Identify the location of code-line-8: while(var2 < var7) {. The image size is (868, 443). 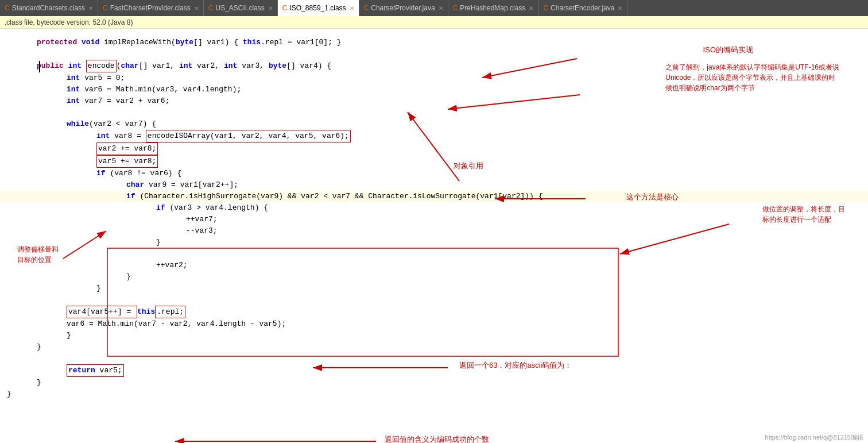
(434, 124).